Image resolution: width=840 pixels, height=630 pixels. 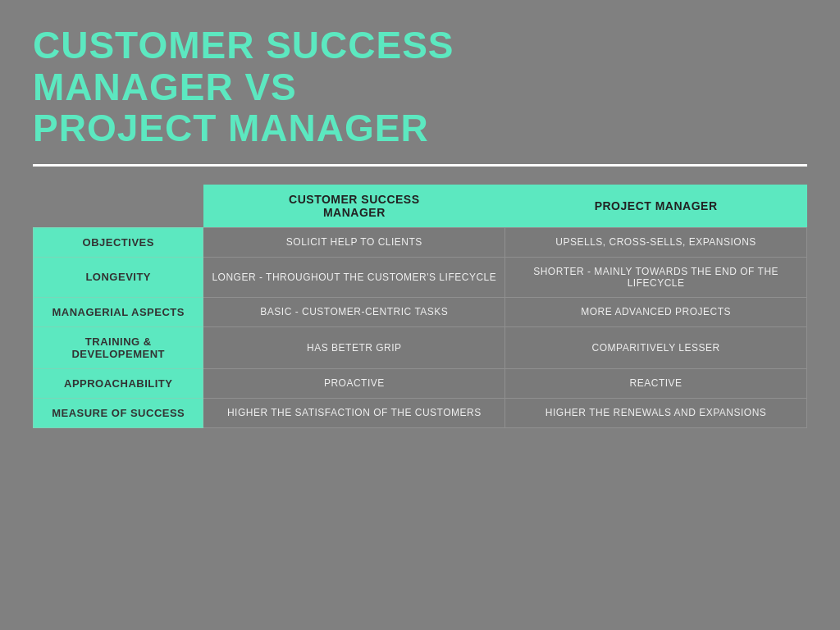 I want to click on row-pm-5: HIGHER THE RENEWALS AND EXPANSIONS, so click(x=656, y=413).